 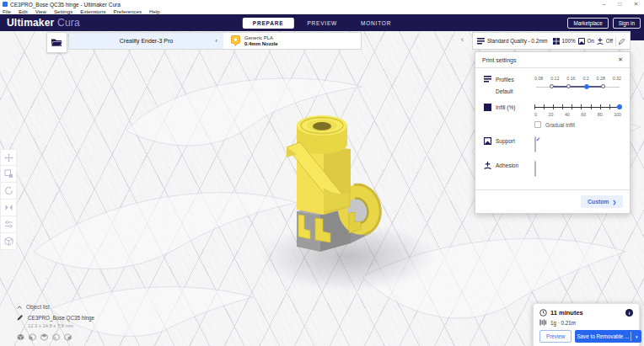 I want to click on close-button: ✕, so click(x=636, y=4).